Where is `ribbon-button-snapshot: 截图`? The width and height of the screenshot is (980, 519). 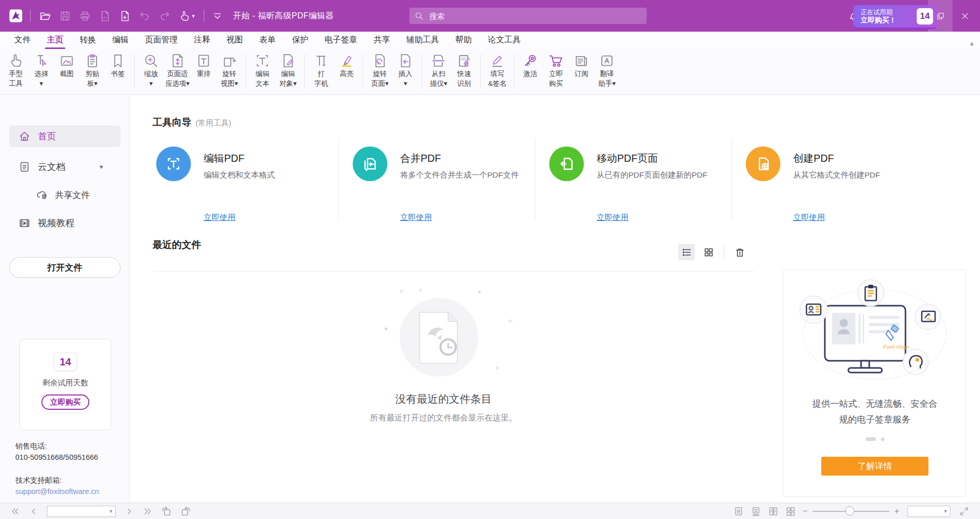
ribbon-button-snapshot: 截图 is located at coordinates (67, 65).